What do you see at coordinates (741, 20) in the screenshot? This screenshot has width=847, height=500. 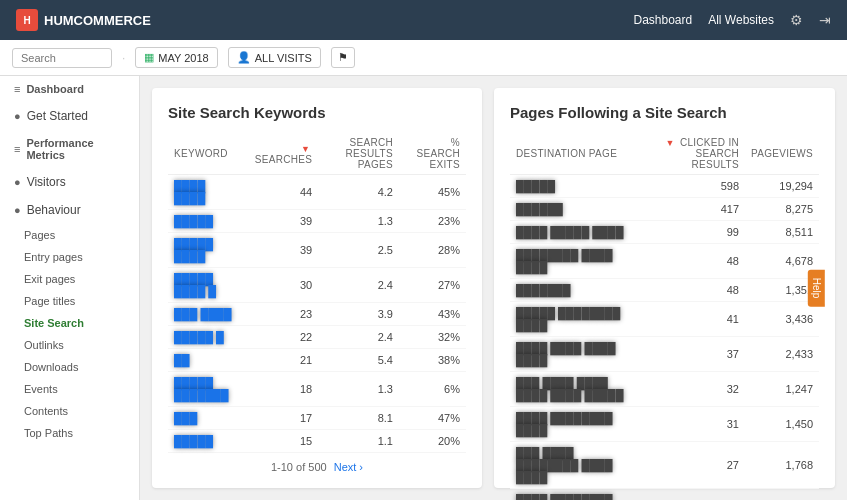 I see `nav-all-websites: All Websites` at bounding box center [741, 20].